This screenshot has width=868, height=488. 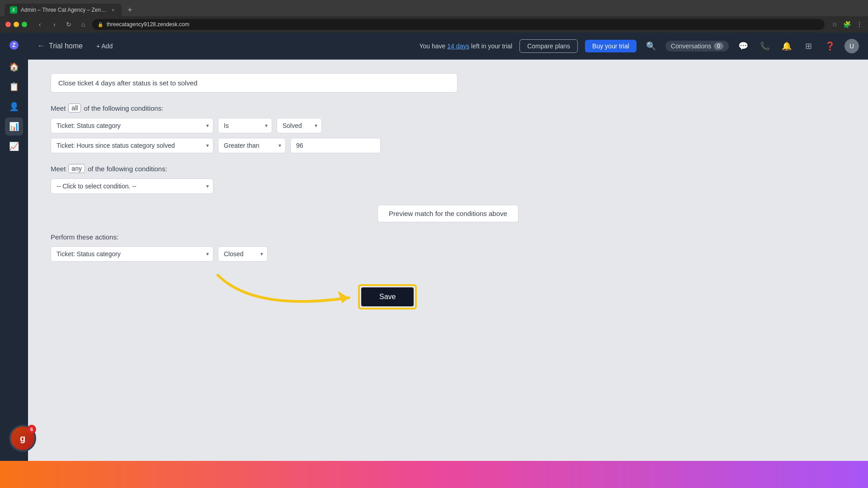 I want to click on any-condition-field-wrapper: -- Click to select condition. --, so click(x=132, y=186).